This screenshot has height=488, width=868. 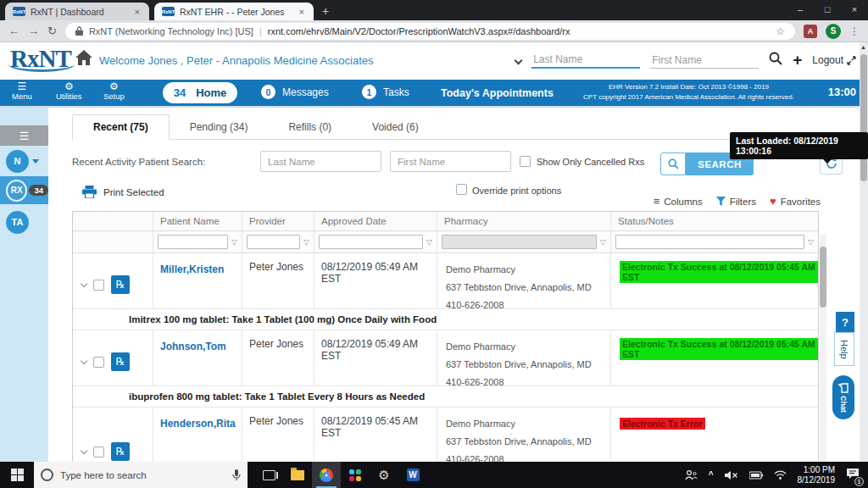 I want to click on rxnt-logo: RxNT, so click(x=41, y=59).